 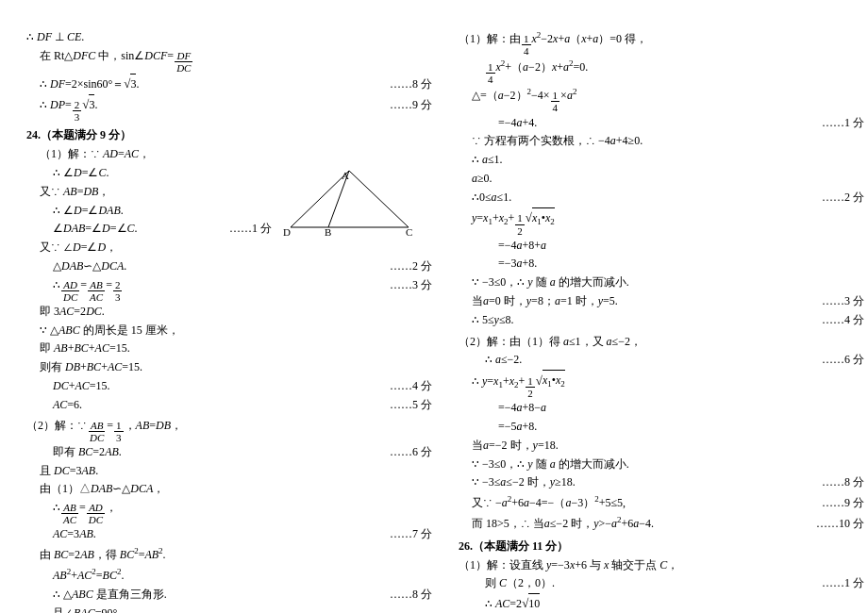 What do you see at coordinates (492, 219) in the screenshot?
I see `text-r9: y=x1+x2+` at bounding box center [492, 219].